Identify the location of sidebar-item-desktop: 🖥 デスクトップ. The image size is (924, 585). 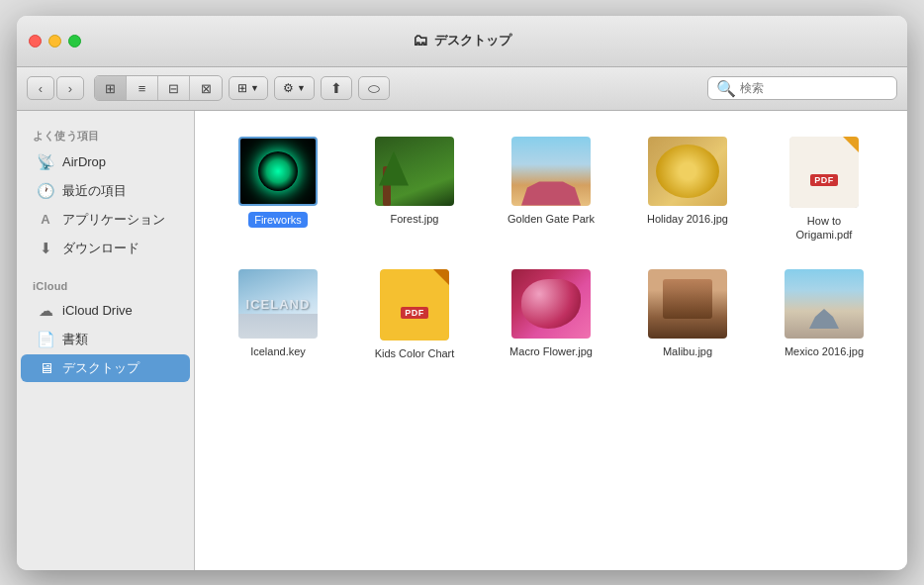
(105, 368).